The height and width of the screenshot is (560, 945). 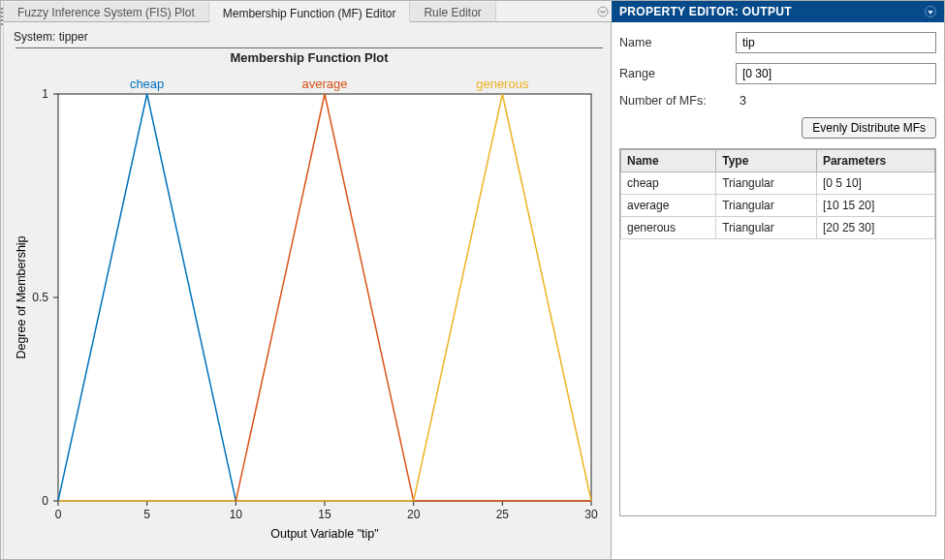 I want to click on panel-menu-icon, so click(x=930, y=12).